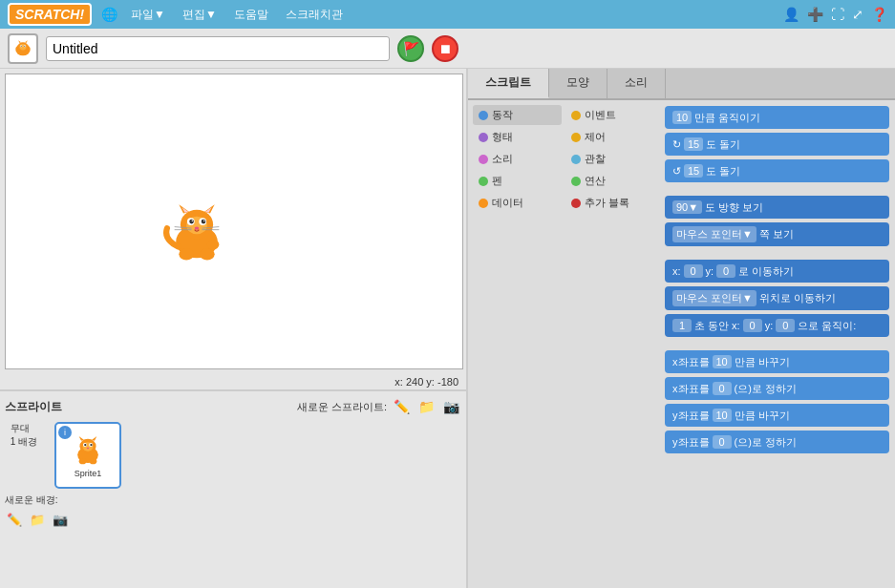  Describe the element at coordinates (778, 326) in the screenshot. I see `block-glide: 1 초 동안 x: 0 y: 0 으로 움직이:` at that location.